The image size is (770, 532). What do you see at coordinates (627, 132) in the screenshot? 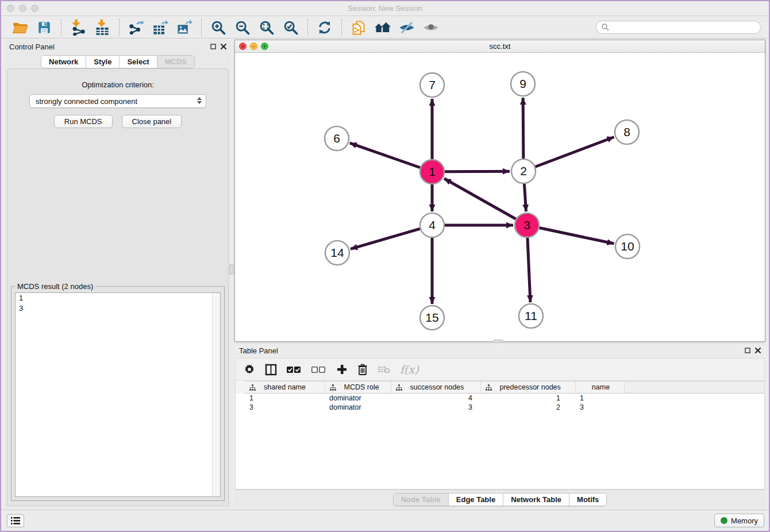
I see `graph-node-8: 8` at bounding box center [627, 132].